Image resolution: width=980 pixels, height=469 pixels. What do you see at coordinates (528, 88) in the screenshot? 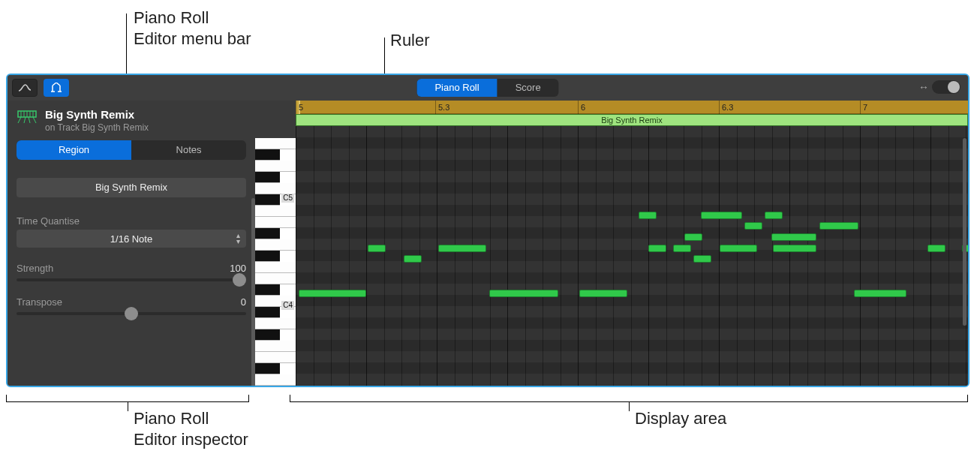
I see `tab-score: Score` at bounding box center [528, 88].